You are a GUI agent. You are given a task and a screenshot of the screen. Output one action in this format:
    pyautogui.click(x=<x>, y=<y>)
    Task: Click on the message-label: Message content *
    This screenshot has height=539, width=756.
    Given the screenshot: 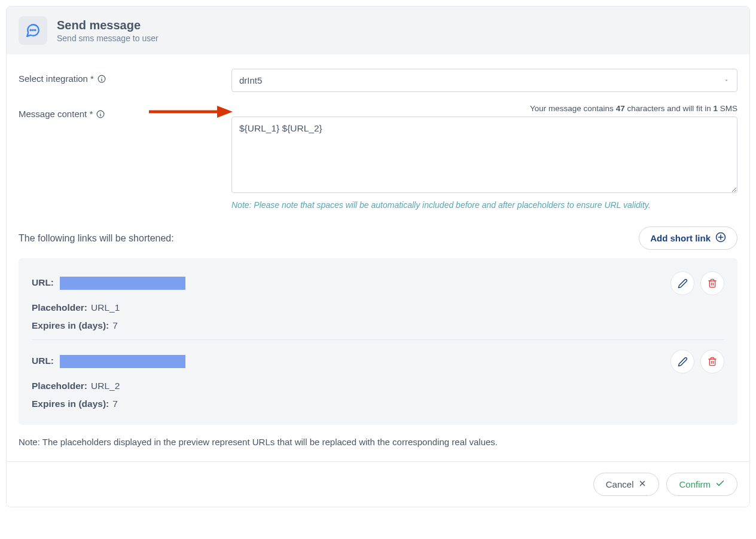 What is the action you would take?
    pyautogui.click(x=56, y=114)
    